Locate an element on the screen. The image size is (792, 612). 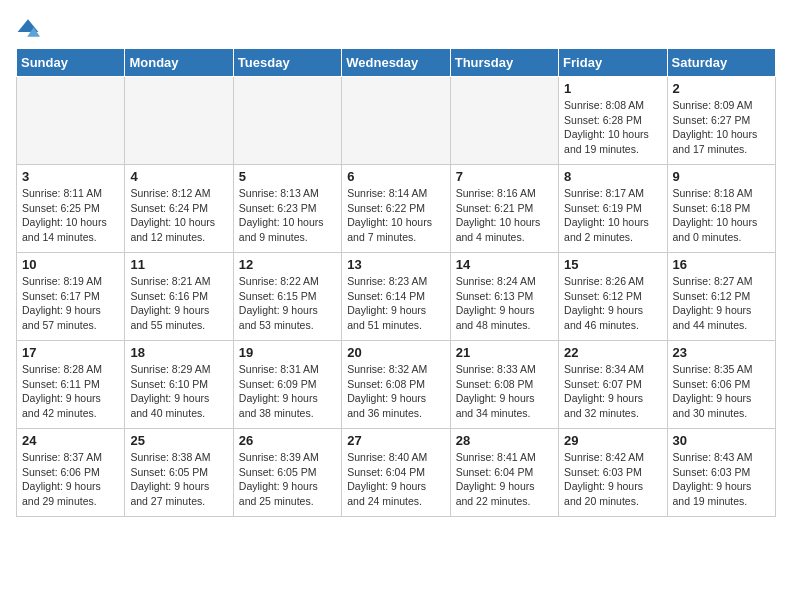
day-cell: 9Sunrise: 8:18 AMSunset: 6:18 PMDaylight… is located at coordinates (721, 209).